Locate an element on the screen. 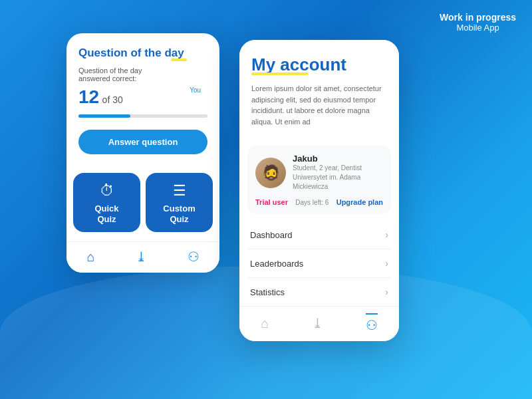 Image resolution: width=532 pixels, height=399 pixels. menu-label-dashboard: Dashboard is located at coordinates (271, 235).